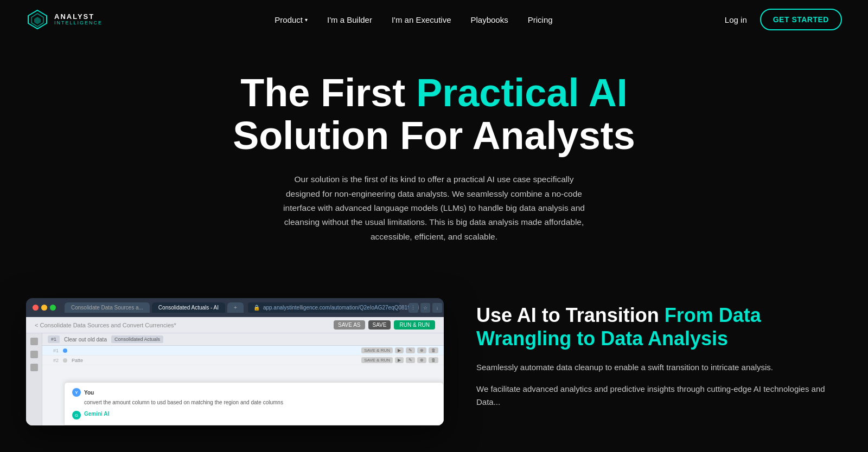 The width and height of the screenshot is (868, 452). What do you see at coordinates (434, 20) in the screenshot?
I see `navbar: ANALYST INTELLIGENCE Product ▾ I'm a Bui…` at bounding box center [434, 20].